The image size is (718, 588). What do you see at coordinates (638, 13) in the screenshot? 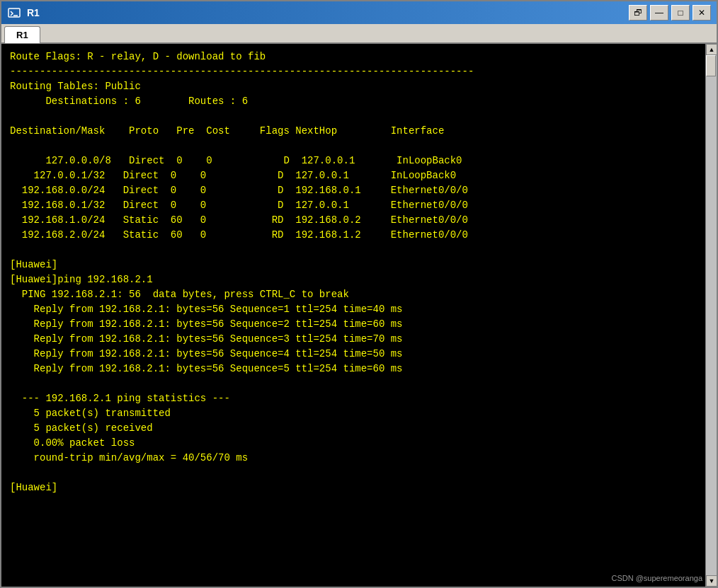
I see `restore-button: 🗗` at bounding box center [638, 13].